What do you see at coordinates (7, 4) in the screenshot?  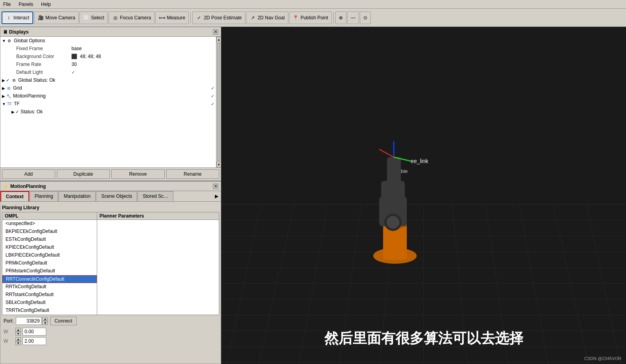 I see `menu-file: File` at bounding box center [7, 4].